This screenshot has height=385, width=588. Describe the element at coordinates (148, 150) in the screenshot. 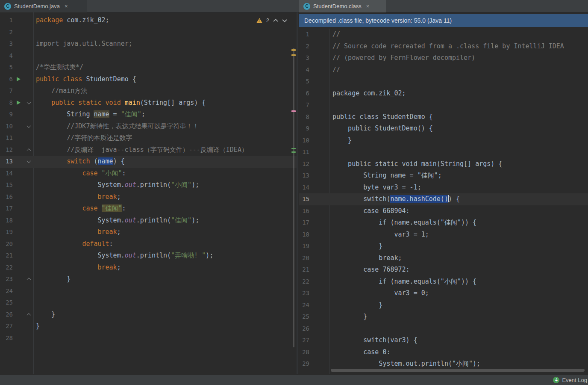

I see `code-line-12: 12 //反编译 java--class（字节码文件）---反编译（IDEA）` at that location.